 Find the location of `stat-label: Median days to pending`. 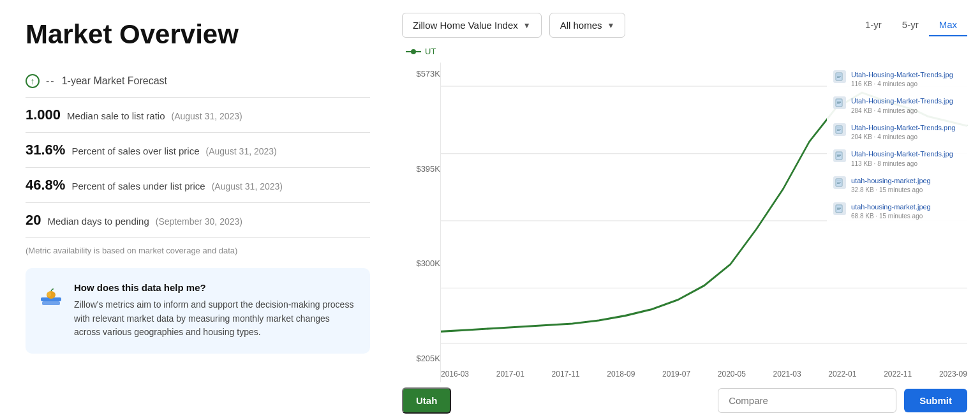

stat-label: Median days to pending is located at coordinates (98, 221).